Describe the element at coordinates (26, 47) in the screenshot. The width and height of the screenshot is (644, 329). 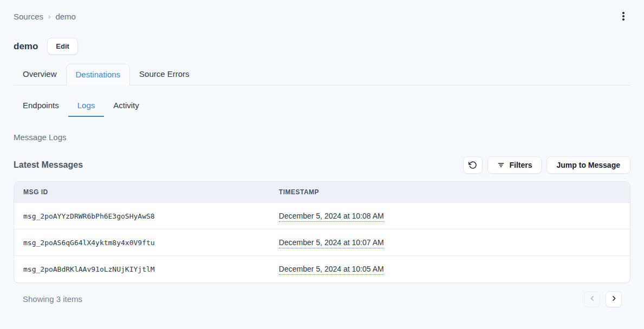
I see `page-title: demo` at that location.